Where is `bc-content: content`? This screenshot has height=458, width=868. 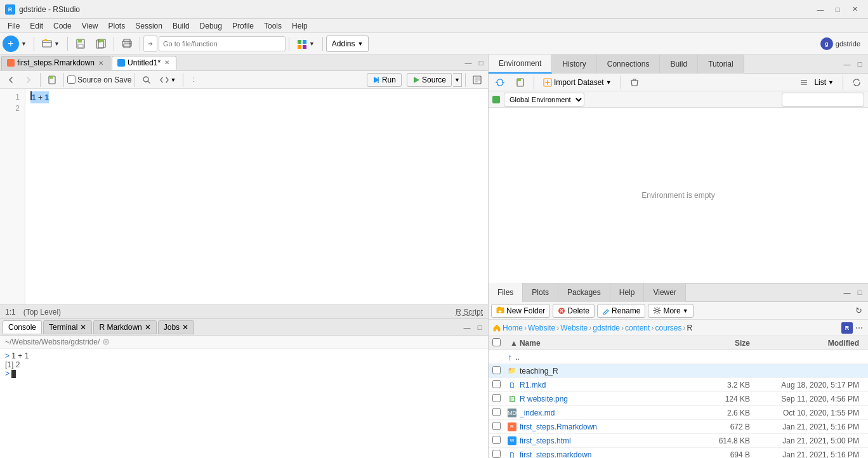
bc-content: content is located at coordinates (637, 328).